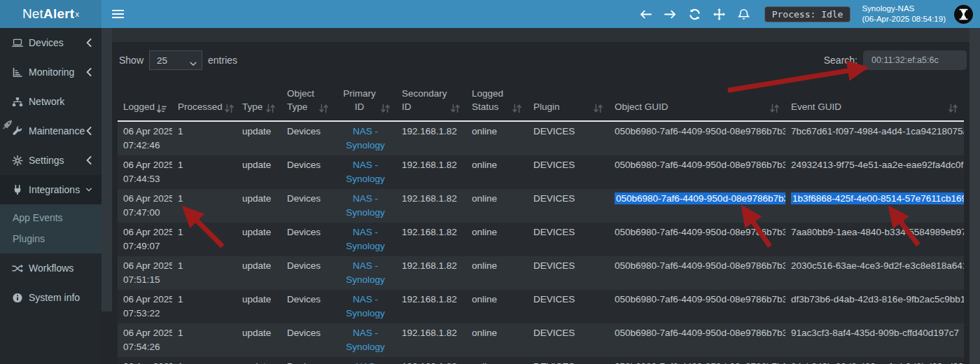  What do you see at coordinates (878, 232) in the screenshot?
I see `event-guid: 7aa80bb9-1aea-4840-b334-5584989eb972` at bounding box center [878, 232].